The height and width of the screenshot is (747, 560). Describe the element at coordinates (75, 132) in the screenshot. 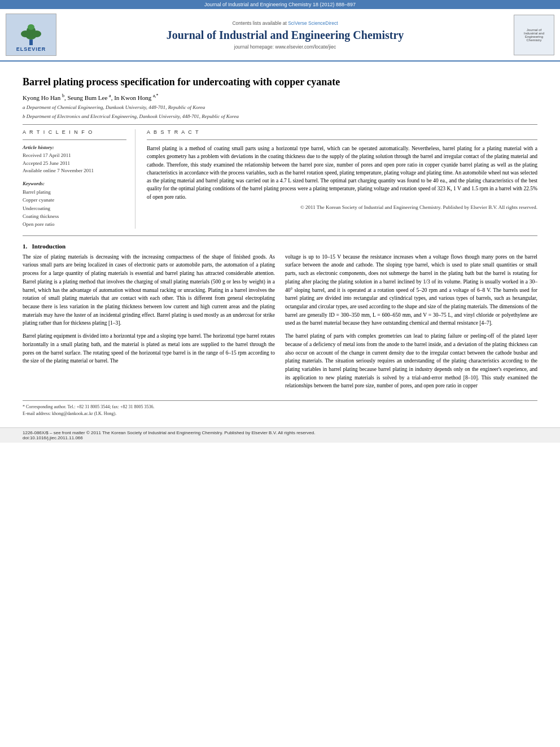

I see `article-info-label: A R T I C L E I N F O` at that location.